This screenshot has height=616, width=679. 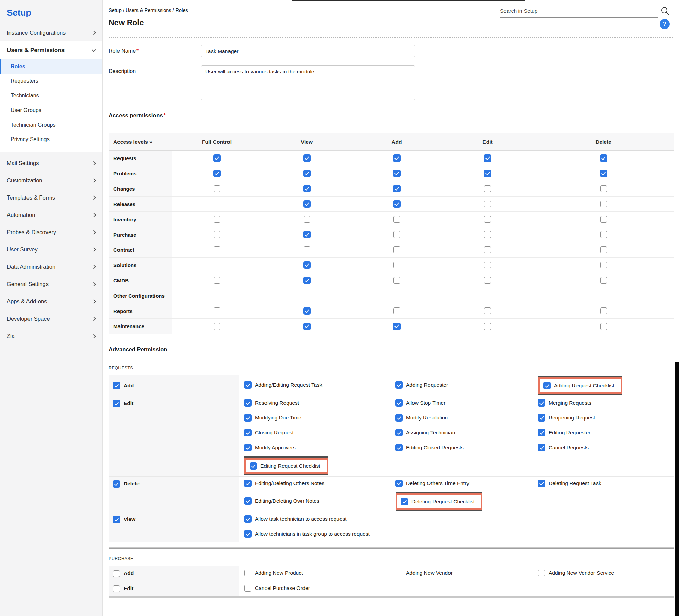 I want to click on sidebar-item-user-groups: User Groups, so click(x=51, y=110).